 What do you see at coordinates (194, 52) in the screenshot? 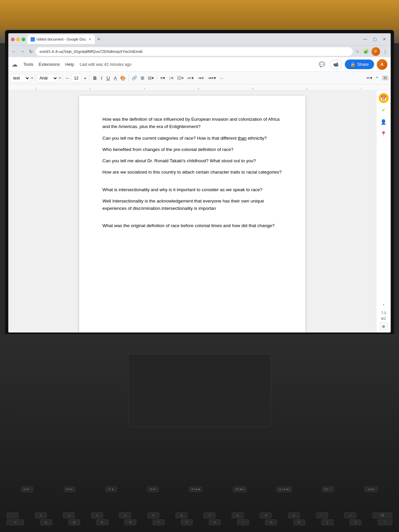
I see `address-input` at bounding box center [194, 52].